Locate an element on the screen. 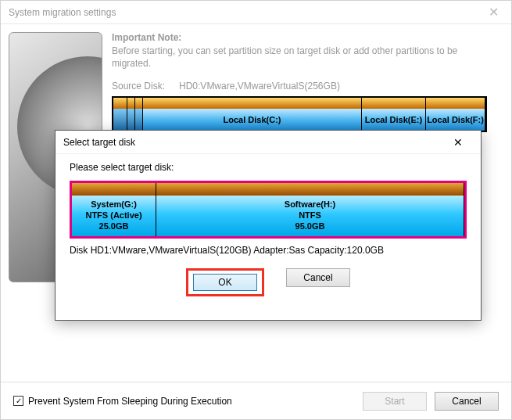 The height and width of the screenshot is (420, 512). prevent-sleep-label: Prevent System From Sleeping During Exec… is located at coordinates (130, 401).